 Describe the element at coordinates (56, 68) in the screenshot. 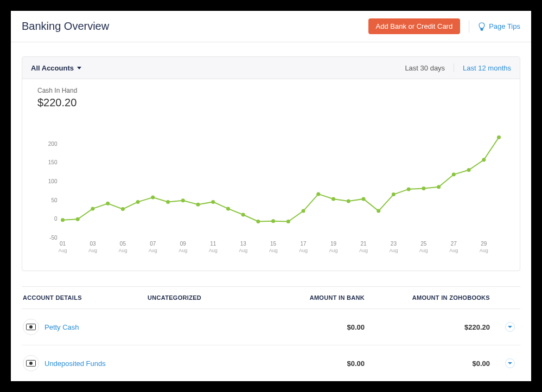

I see `accounts-dropdown: All Accounts` at that location.